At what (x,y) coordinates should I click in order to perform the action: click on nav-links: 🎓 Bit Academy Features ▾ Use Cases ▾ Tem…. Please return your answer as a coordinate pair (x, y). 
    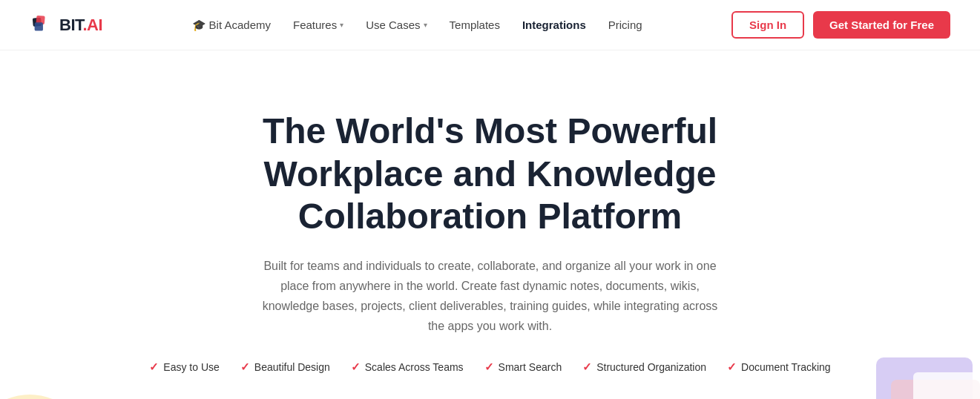
    Looking at the image, I should click on (417, 25).